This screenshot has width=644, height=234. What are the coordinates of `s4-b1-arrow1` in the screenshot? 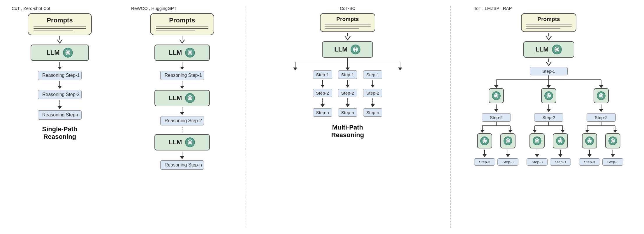 It's located at (496, 108).